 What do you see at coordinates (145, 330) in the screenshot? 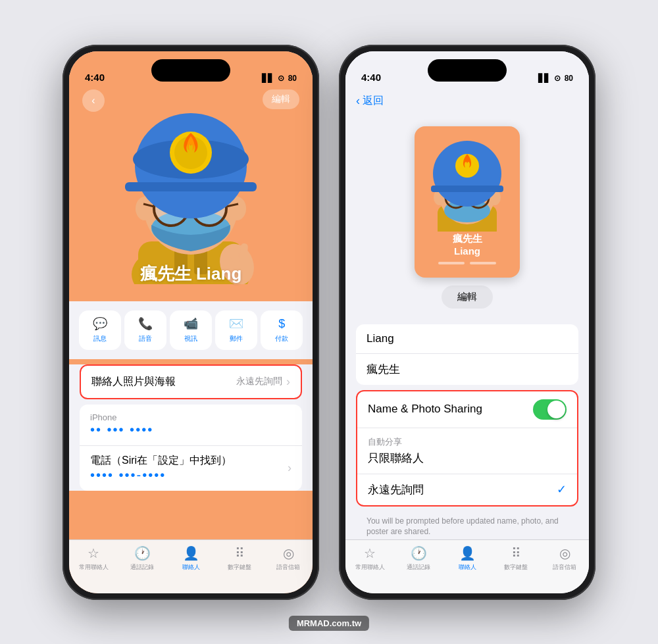
I see `action-voice: 📞 語音` at bounding box center [145, 330].